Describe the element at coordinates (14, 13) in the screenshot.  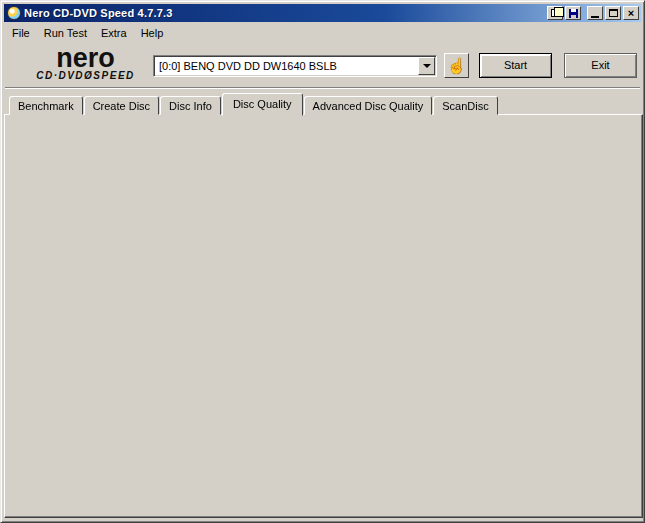
I see `app-icon` at that location.